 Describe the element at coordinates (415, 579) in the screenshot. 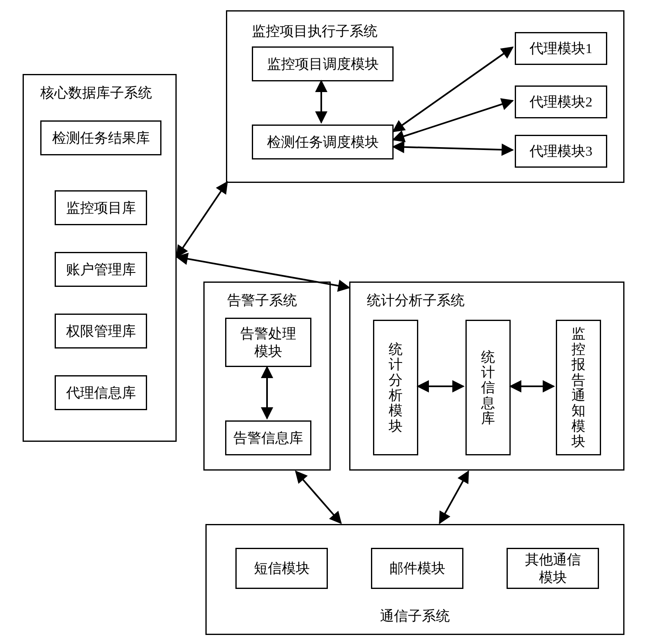

I see `comm-subsystem: 通信子系统 短信模块 邮件模块 其他通信 模块` at that location.